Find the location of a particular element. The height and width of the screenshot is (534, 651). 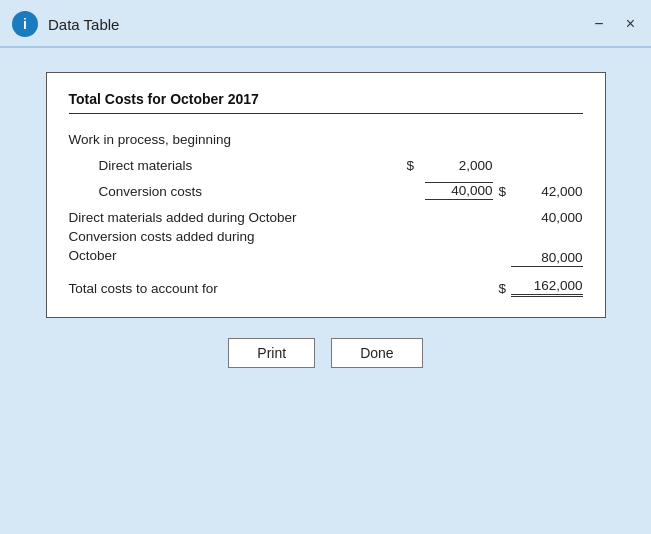

minimize-button: − is located at coordinates (598, 24).